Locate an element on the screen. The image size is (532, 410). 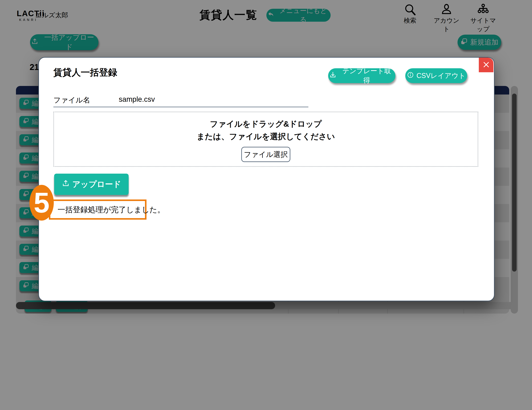
csv-layout-button: CSVレイアウト is located at coordinates (436, 76).